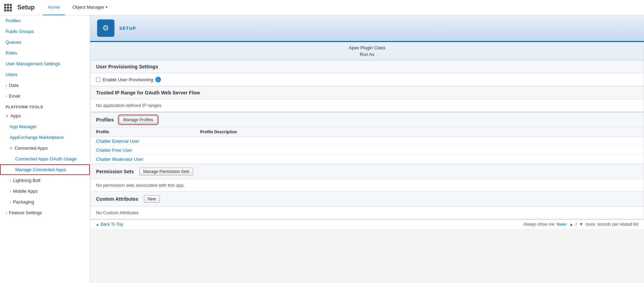 The width and height of the screenshot is (644, 283). I want to click on new-custom-attribute-button: New, so click(152, 199).